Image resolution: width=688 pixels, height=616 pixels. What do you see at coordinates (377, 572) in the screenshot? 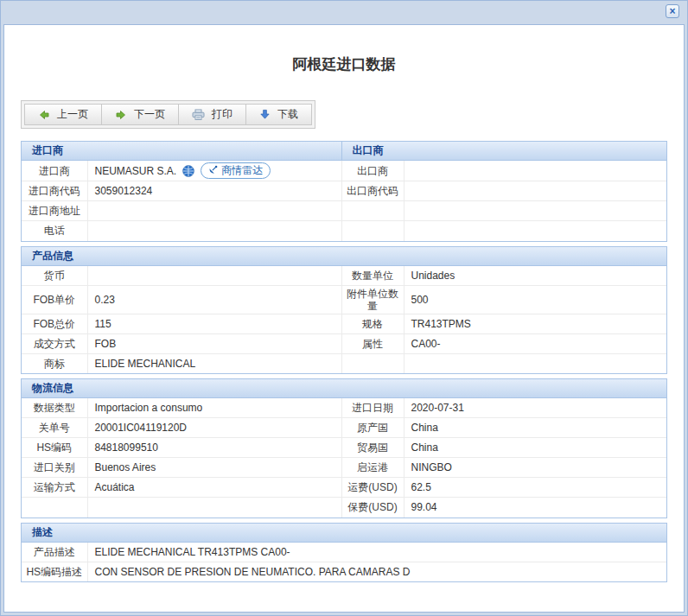
I see `field-value: CON SENSOR DE PRESION DE NEUMATICO. PARA…` at bounding box center [377, 572].